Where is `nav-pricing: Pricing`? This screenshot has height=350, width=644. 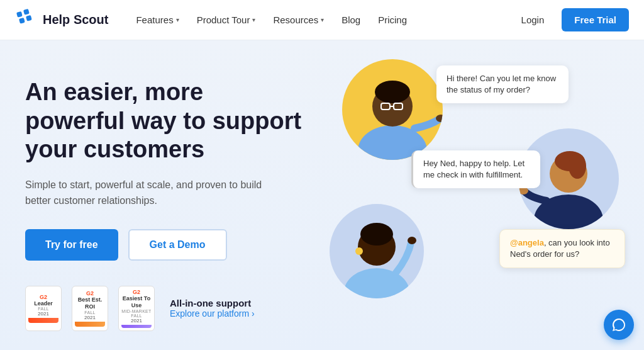 nav-pricing: Pricing is located at coordinates (392, 20).